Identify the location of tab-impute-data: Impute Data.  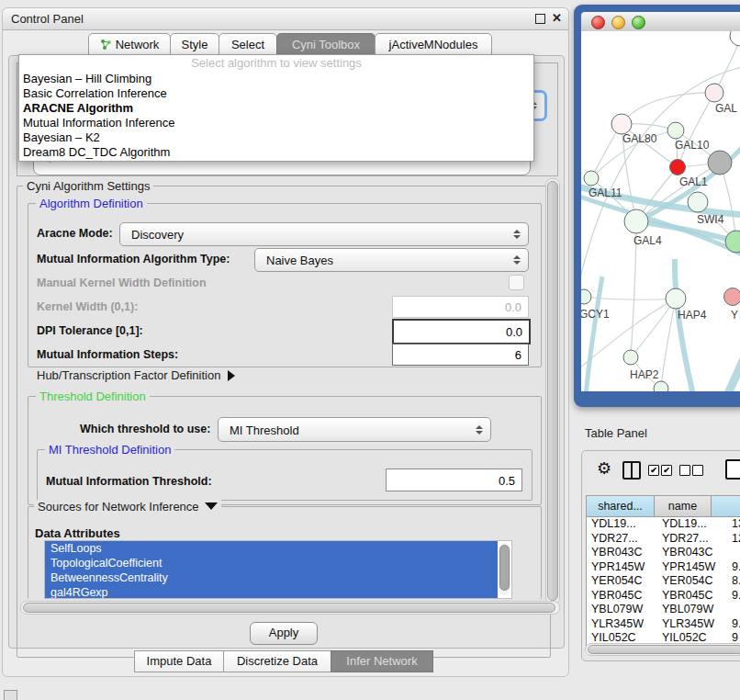
(179, 661).